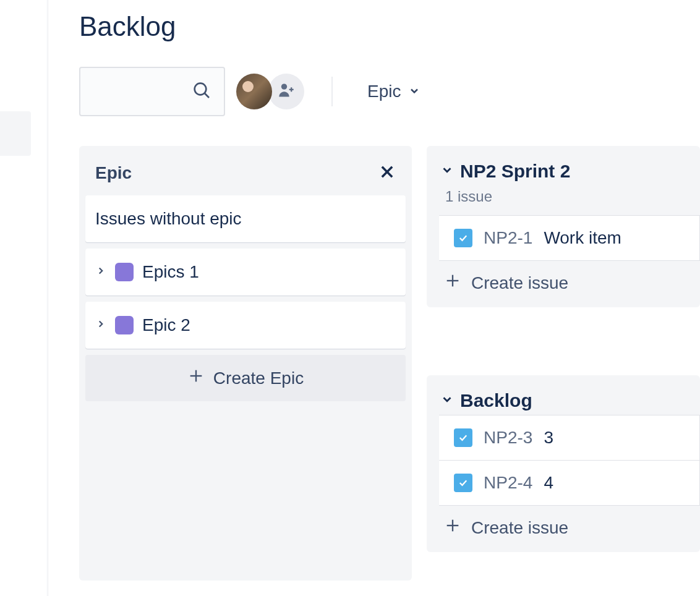 The image size is (700, 596). Describe the element at coordinates (114, 173) in the screenshot. I see `epic-panel-heading: Epic` at that location.